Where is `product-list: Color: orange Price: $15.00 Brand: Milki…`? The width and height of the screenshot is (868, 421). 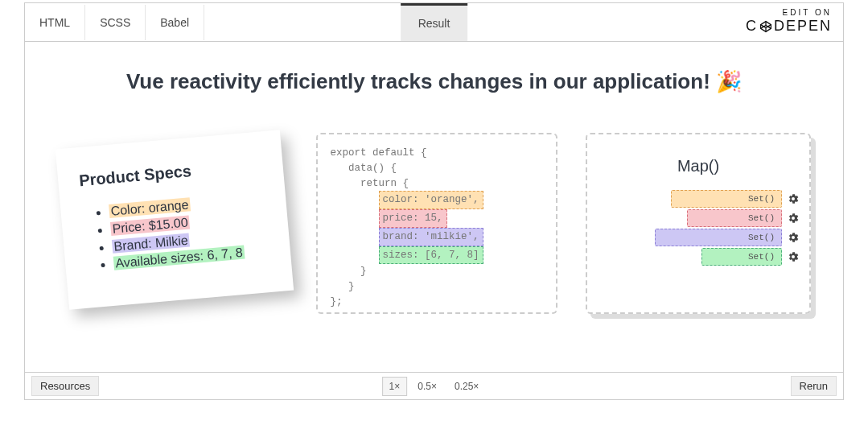 product-list: Color: orange Price: $15.00 Brand: Milki… is located at coordinates (175, 233).